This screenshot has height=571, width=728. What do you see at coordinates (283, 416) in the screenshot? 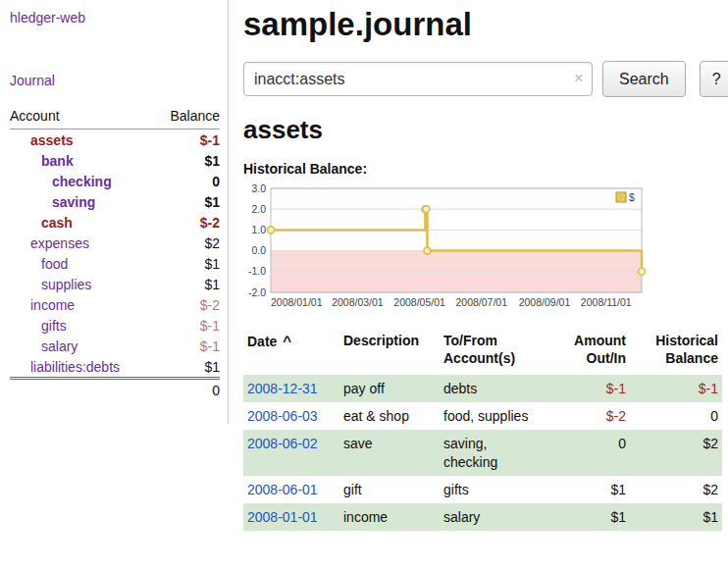
I see `register-date-link: 2008-06-03` at bounding box center [283, 416].